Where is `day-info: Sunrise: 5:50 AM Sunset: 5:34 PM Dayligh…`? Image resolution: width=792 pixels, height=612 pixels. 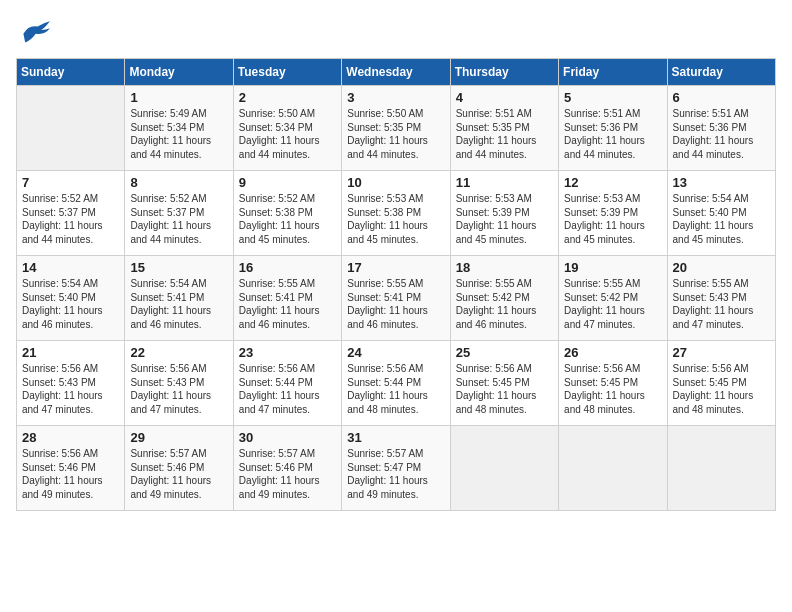
day-info: Sunrise: 5:50 AM Sunset: 5:34 PM Dayligh… is located at coordinates (288, 134).